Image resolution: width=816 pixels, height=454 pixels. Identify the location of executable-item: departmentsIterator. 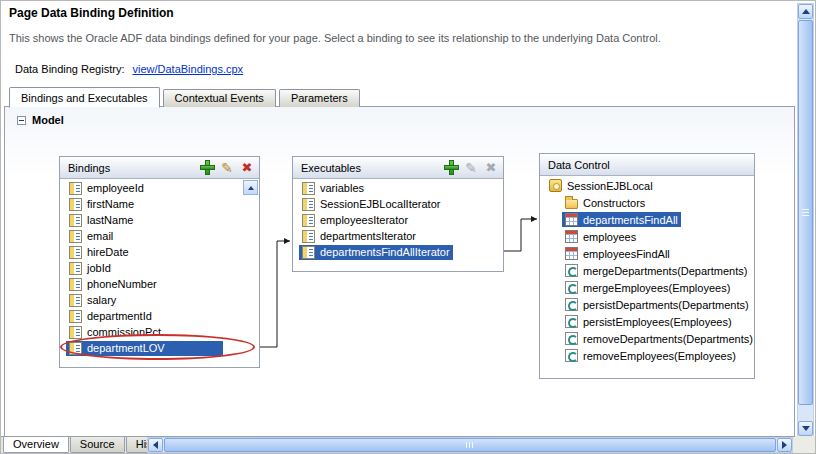
(398, 236).